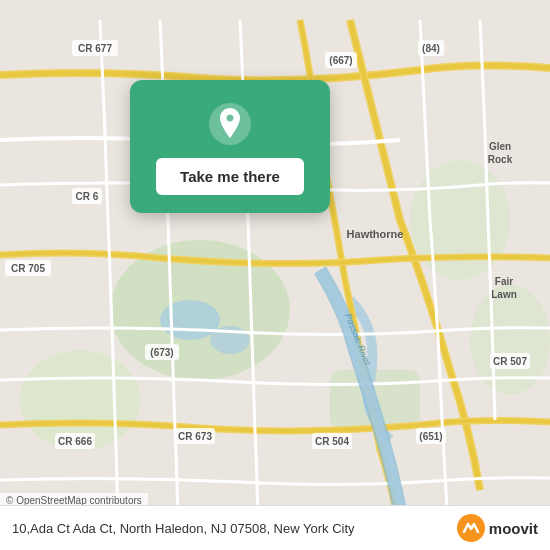 This screenshot has width=550, height=550. Describe the element at coordinates (504, 294) in the screenshot. I see `svg-text: Lawn` at that location.